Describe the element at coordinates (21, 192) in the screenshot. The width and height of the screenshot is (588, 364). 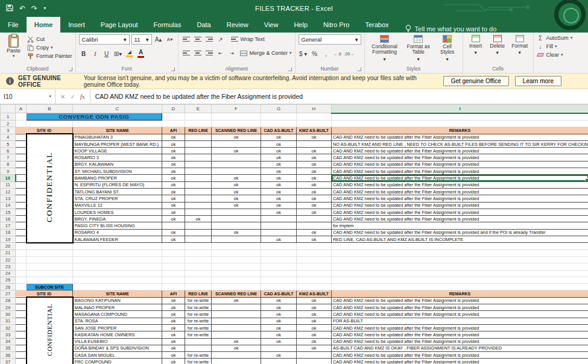
I see `cell-A12` at that location.